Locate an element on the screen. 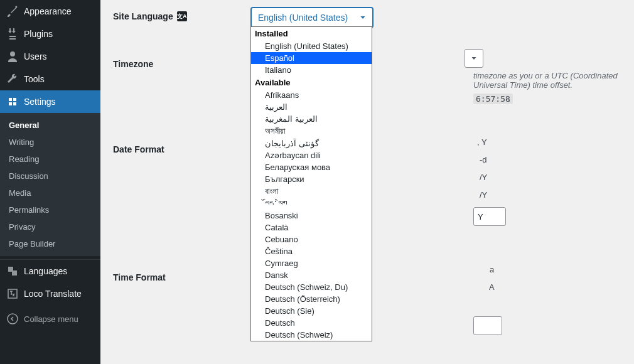  chevron-down-icon is located at coordinates (363, 18).